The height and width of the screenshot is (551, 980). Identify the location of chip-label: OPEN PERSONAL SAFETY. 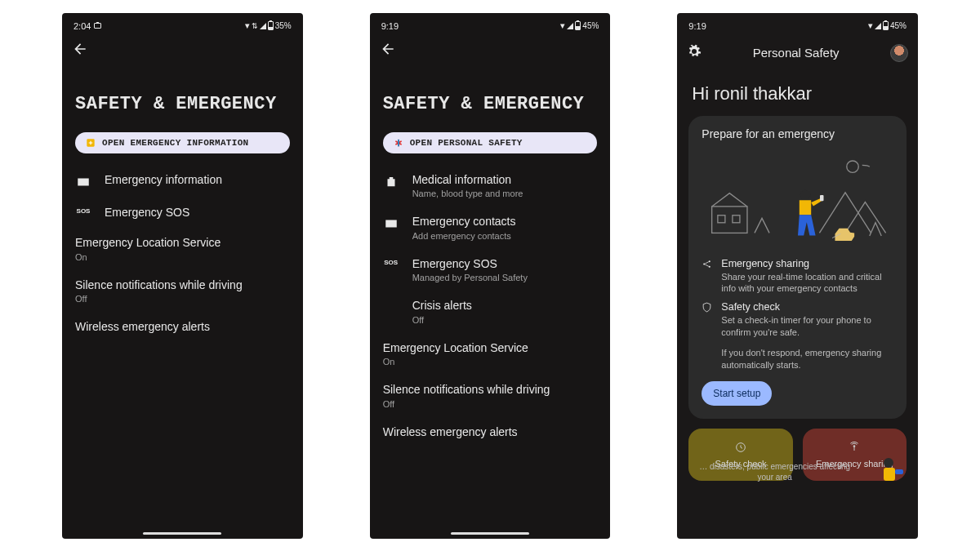
(466, 143).